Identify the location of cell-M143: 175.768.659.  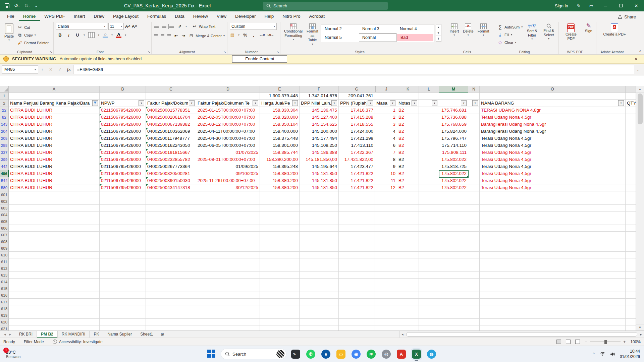
(453, 125).